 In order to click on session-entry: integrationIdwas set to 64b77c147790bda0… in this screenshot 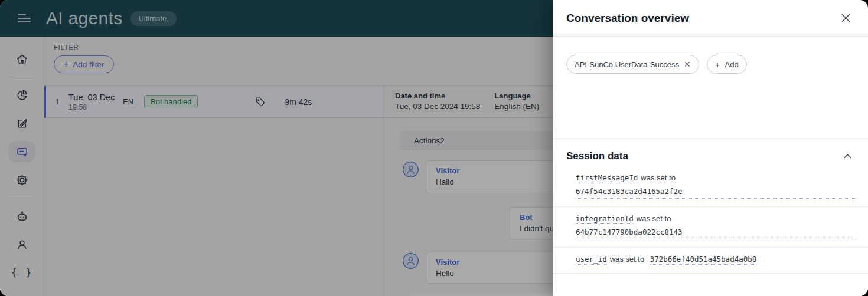, I will do `click(711, 228)`.